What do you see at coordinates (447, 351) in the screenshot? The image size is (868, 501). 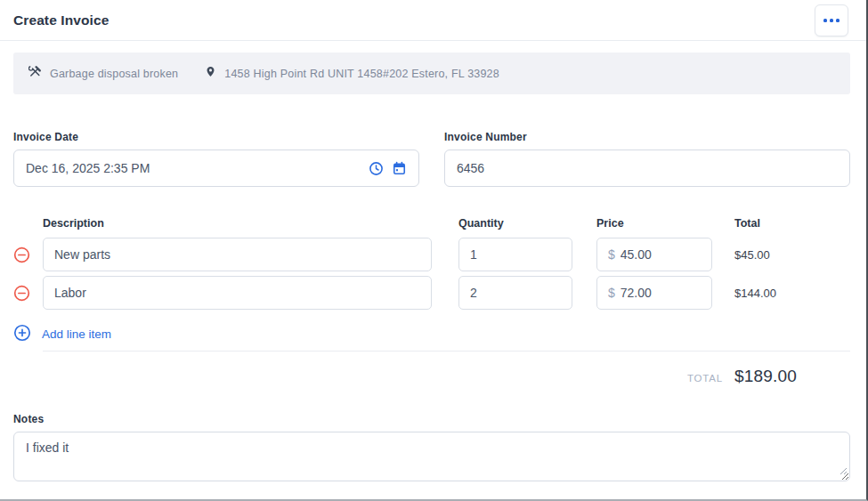 I see `divider` at bounding box center [447, 351].